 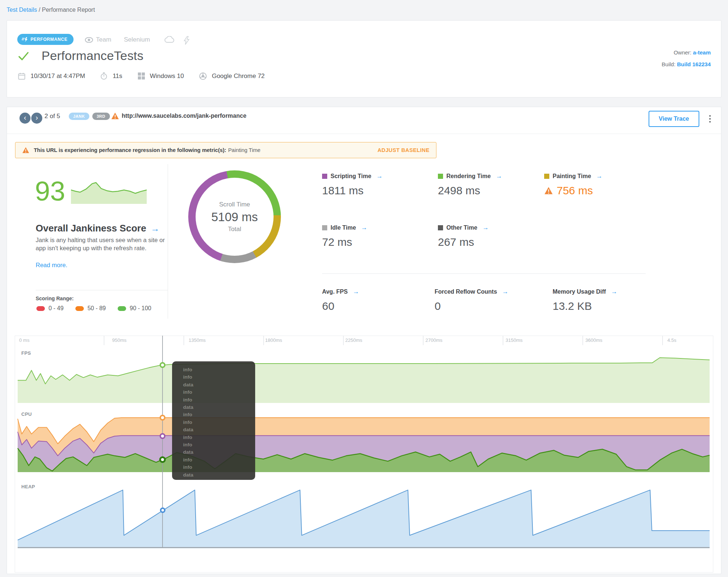 What do you see at coordinates (155, 228) in the screenshot?
I see `jankiness-score-arrow-icon: →` at bounding box center [155, 228].